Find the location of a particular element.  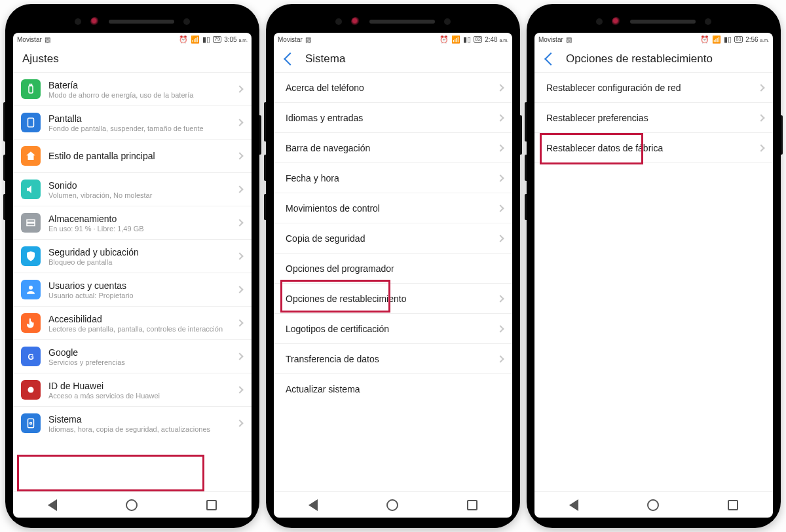

list-item: Transferencia de datos is located at coordinates (393, 359).